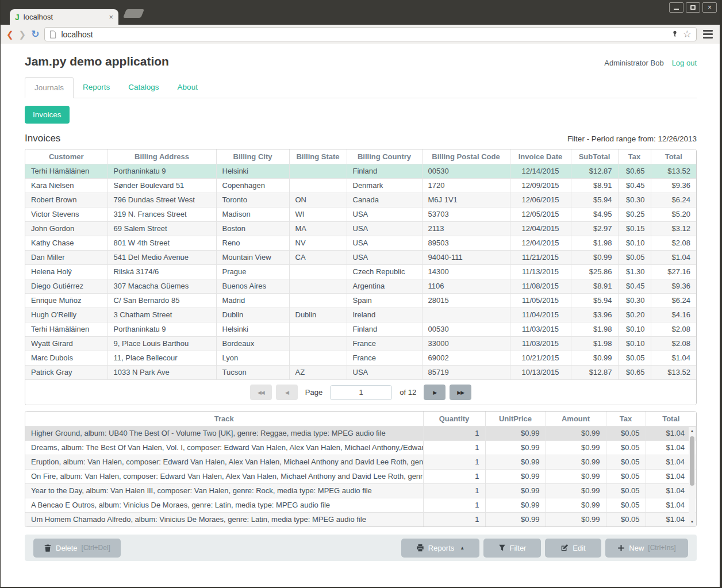  I want to click on column-header: Invoice Date, so click(540, 156).